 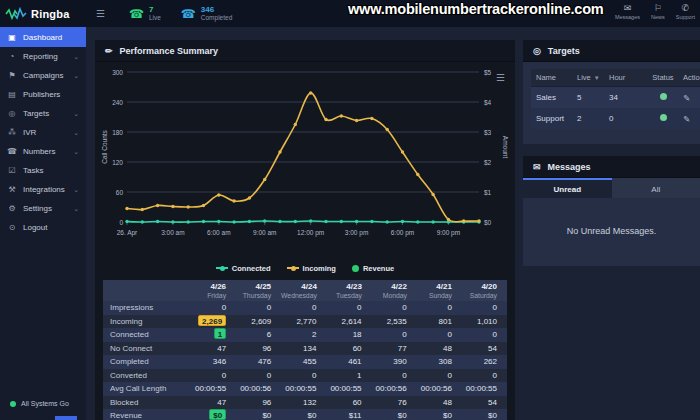 I want to click on target-live: 2, so click(x=593, y=118).